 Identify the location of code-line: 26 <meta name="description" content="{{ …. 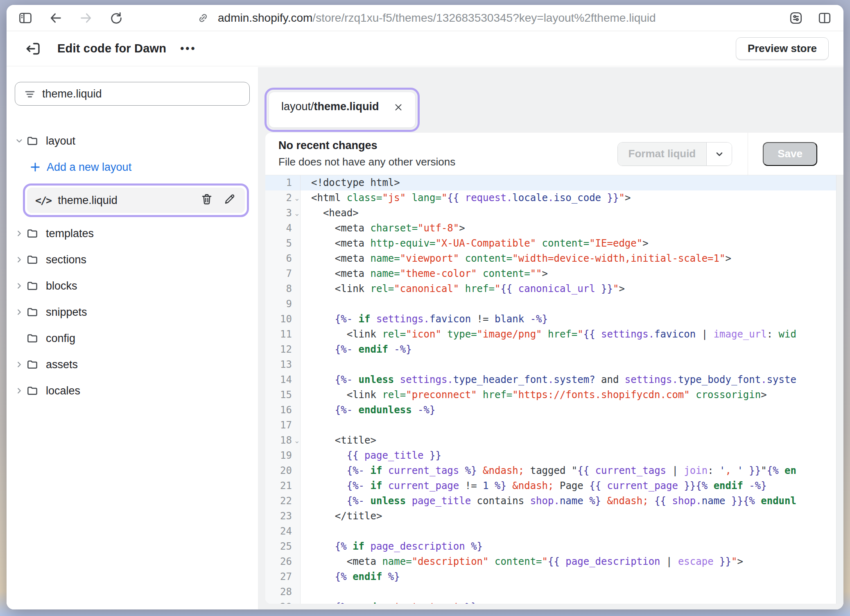
(554, 562).